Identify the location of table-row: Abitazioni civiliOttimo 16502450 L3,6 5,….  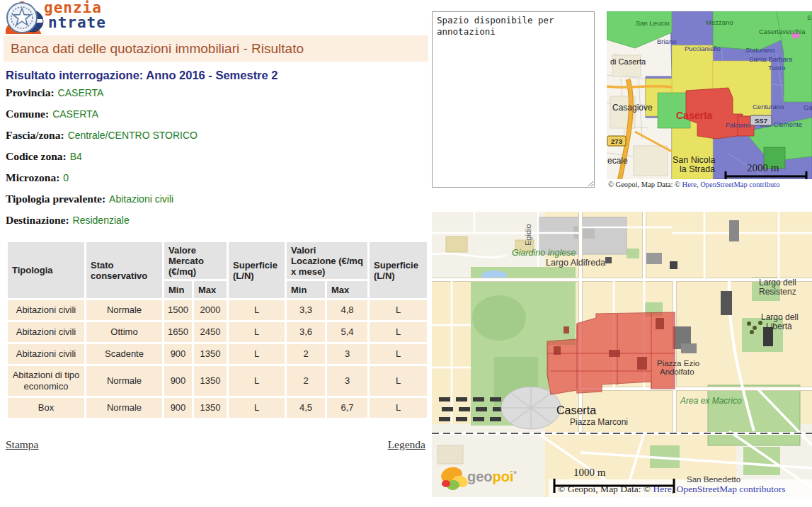
(217, 332).